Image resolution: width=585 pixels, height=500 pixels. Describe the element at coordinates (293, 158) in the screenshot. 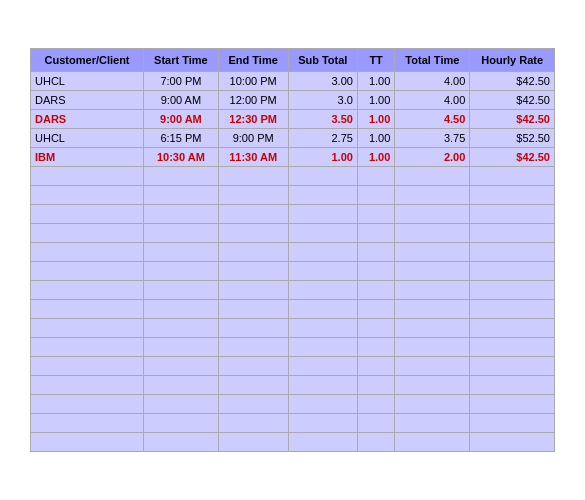

I see `table-row: IBM10:30 AM11:30 AM1.001.002.00$42.50` at that location.